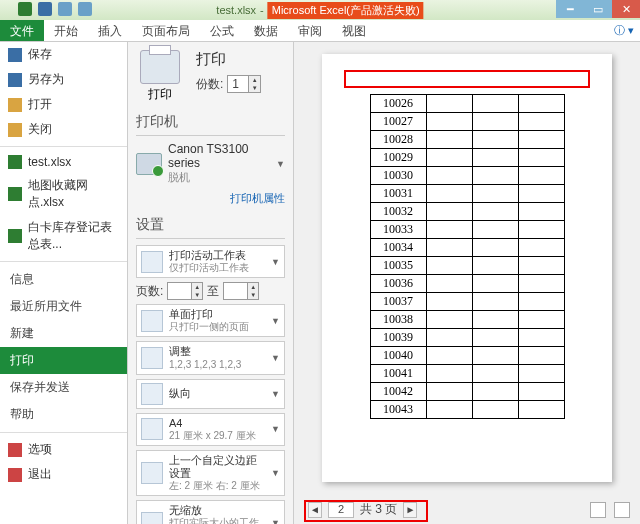 This screenshot has height=524, width=640. What do you see at coordinates (22, 30) in the screenshot?
I see `tab-file: 文件` at bounding box center [22, 30].